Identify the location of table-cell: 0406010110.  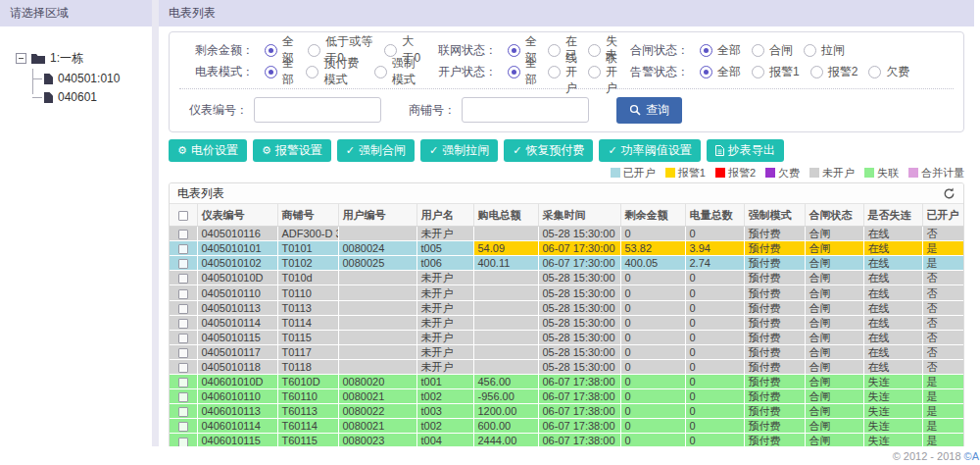
(237, 396).